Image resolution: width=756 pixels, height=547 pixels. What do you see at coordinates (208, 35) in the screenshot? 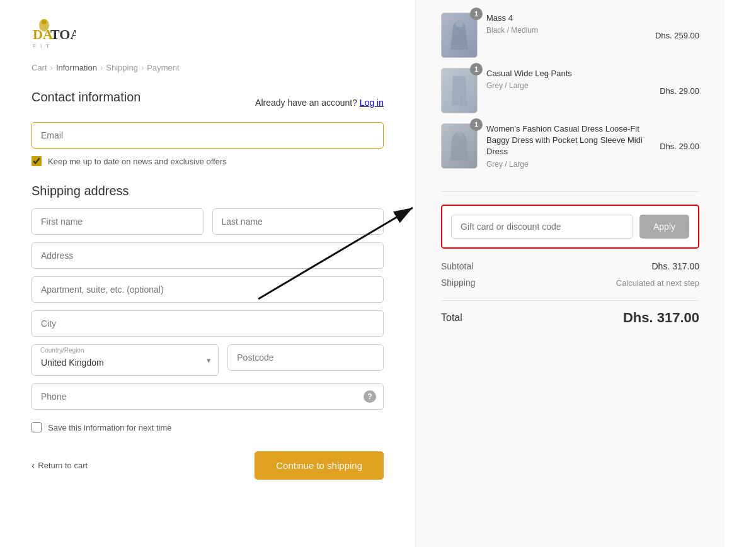
I see `logo: DA TOAH F I T` at bounding box center [208, 35].